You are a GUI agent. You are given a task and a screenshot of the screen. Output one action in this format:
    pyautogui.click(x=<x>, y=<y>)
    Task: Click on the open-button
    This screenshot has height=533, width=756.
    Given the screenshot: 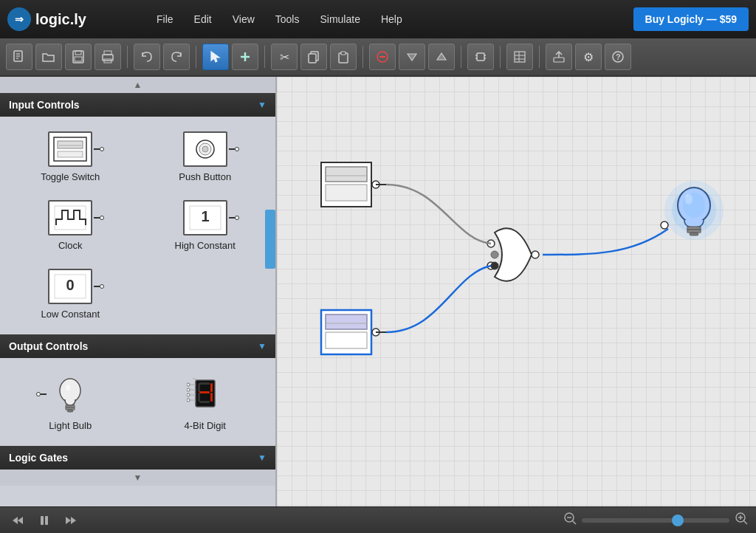 What is the action you would take?
    pyautogui.click(x=49, y=57)
    